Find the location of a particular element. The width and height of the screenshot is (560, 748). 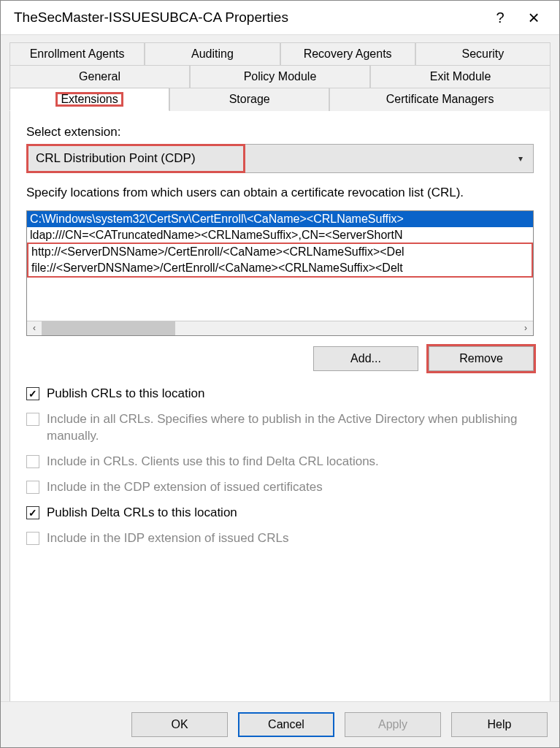

close-button: × is located at coordinates (534, 18).